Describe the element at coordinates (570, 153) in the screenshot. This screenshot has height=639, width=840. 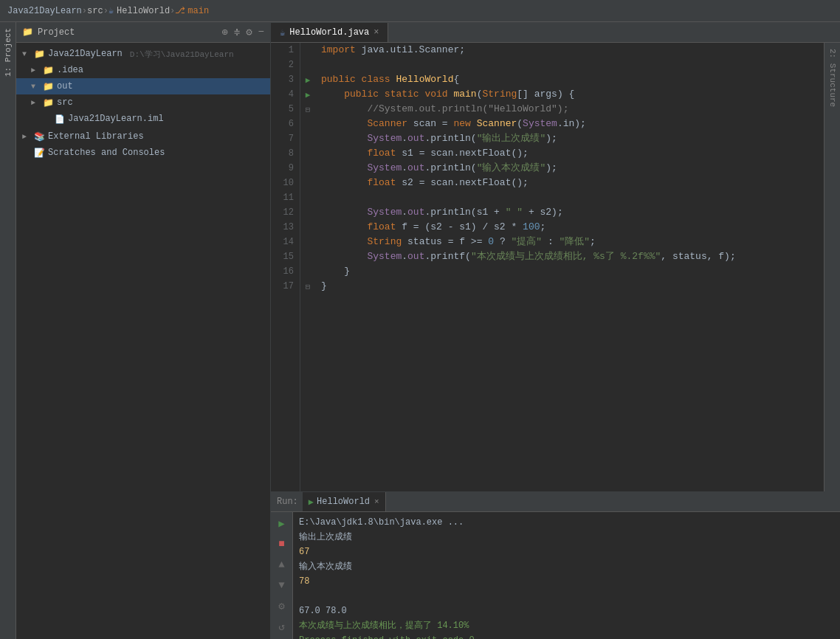
I see `code-line-8: float s1 = scan.nextFloat();` at that location.